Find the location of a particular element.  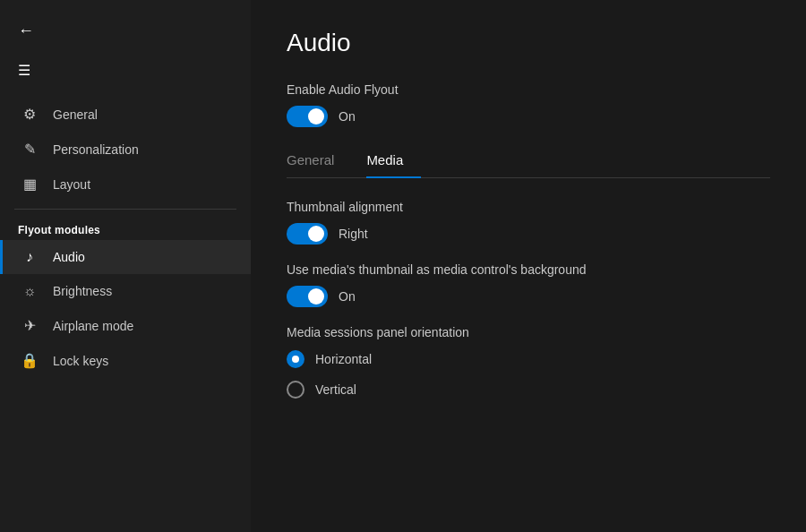

radio-label-horizontal: Horizontal is located at coordinates (344, 359).